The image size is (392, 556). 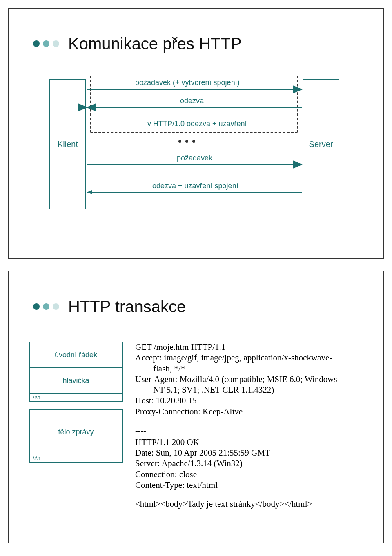 What do you see at coordinates (187, 82) in the screenshot?
I see `label-request-create: požadavek (+ vytvoření spojení)` at bounding box center [187, 82].